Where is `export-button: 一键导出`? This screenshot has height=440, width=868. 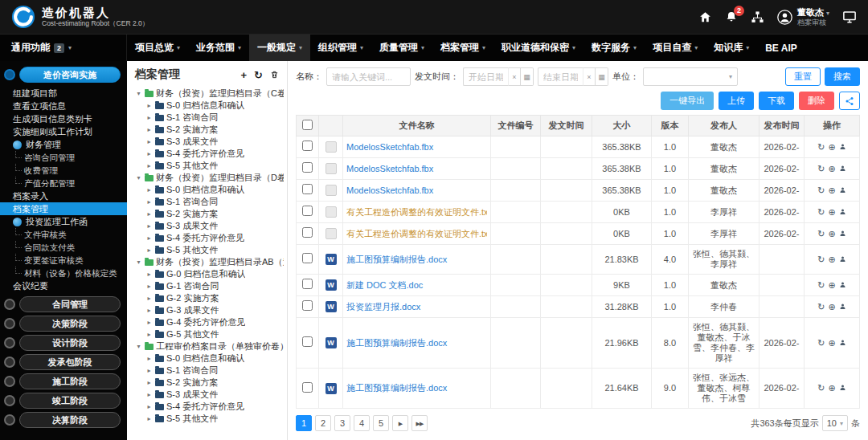
export-button: 一键导出 is located at coordinates (687, 101).